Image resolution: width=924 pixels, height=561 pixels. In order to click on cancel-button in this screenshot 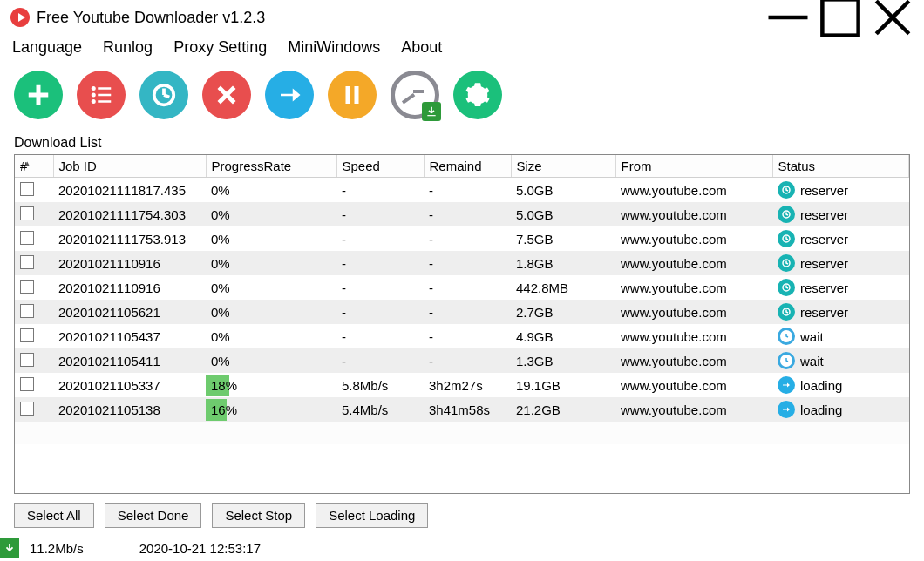, I will do `click(227, 95)`.